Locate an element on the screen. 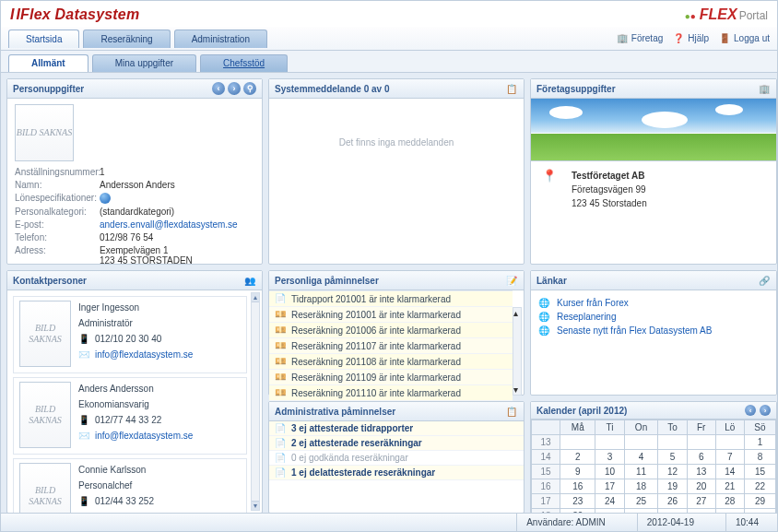 This screenshot has width=778, height=532. calendar-day: 18 is located at coordinates (642, 487).